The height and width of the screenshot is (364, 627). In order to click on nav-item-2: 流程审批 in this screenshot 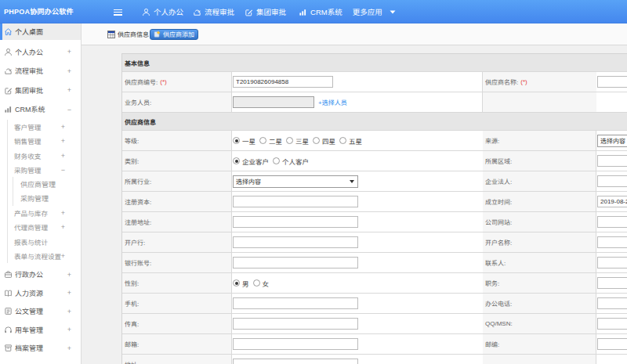, I will do `click(213, 12)`.